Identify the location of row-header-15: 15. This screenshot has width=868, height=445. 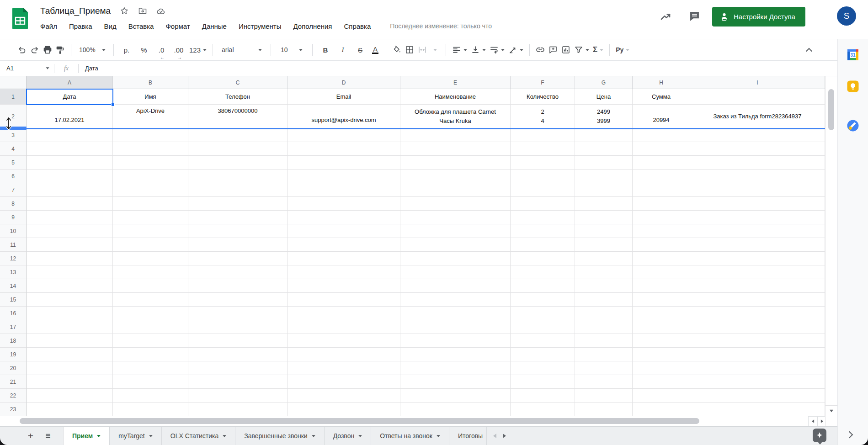
(13, 300).